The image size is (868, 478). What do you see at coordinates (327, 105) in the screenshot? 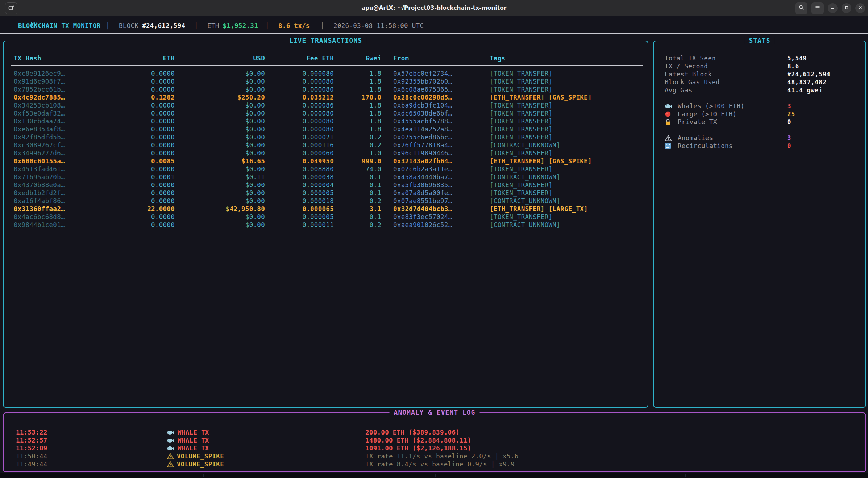
I see `transaction-row: 0x34253cb108… 0.0000 $0.00 0.000086 1.8 …` at bounding box center [327, 105].